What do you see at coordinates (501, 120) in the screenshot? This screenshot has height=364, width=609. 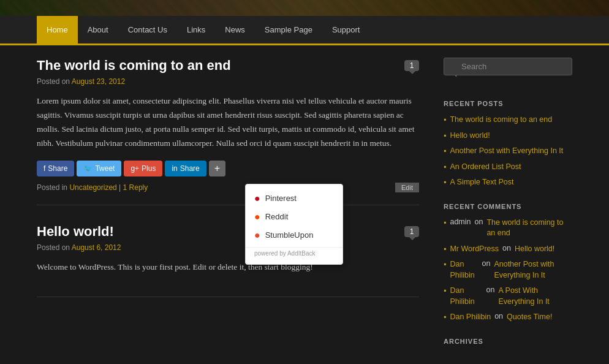 I see `recent-post-link-0: The world is coming to an end` at bounding box center [501, 120].